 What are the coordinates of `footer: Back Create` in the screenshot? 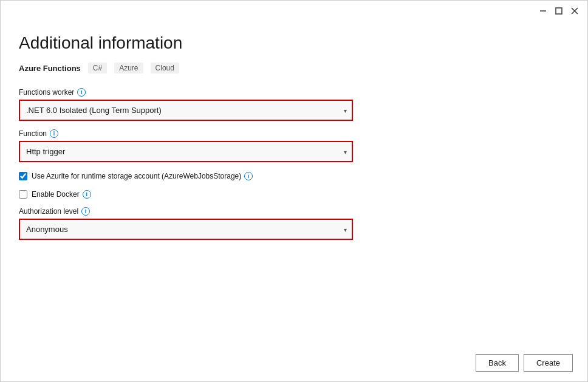 It's located at (294, 363).